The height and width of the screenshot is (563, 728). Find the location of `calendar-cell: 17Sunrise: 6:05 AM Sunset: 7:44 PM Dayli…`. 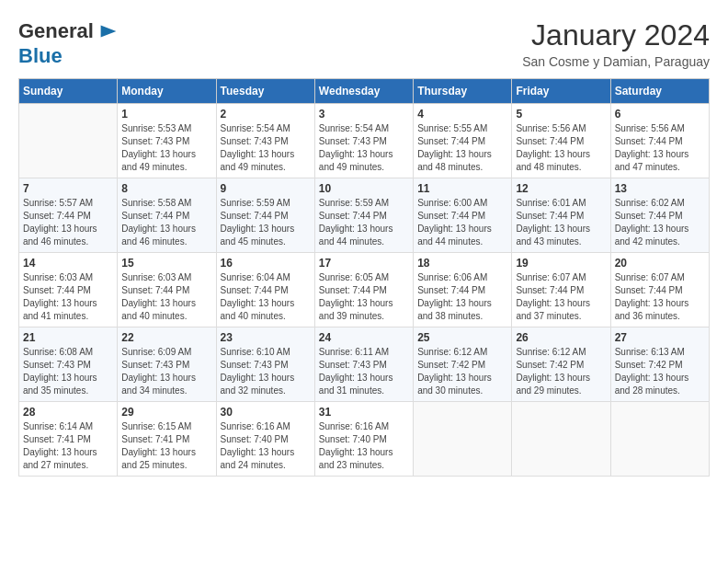

calendar-cell: 17Sunrise: 6:05 AM Sunset: 7:44 PM Dayli… is located at coordinates (364, 291).